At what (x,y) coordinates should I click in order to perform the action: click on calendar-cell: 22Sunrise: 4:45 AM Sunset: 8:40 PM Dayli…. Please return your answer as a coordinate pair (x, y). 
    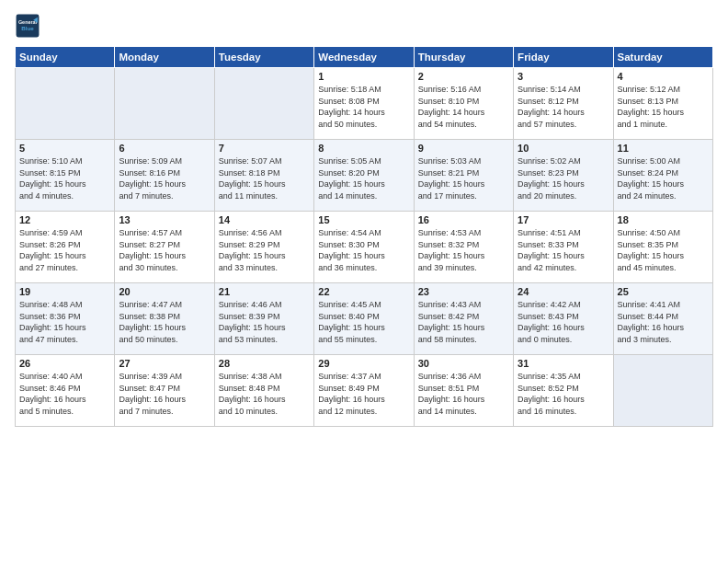
    Looking at the image, I should click on (364, 319).